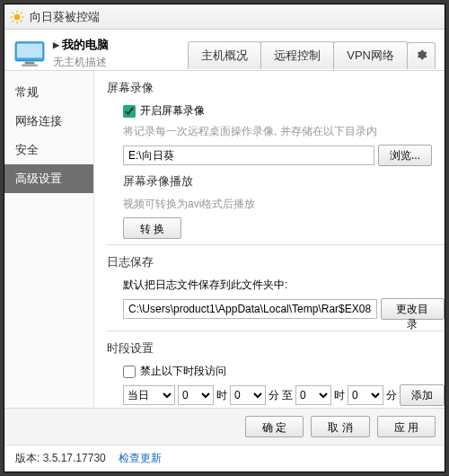 The width and height of the screenshot is (449, 476). I want to click on cancel-button: 取 消, so click(339, 427).